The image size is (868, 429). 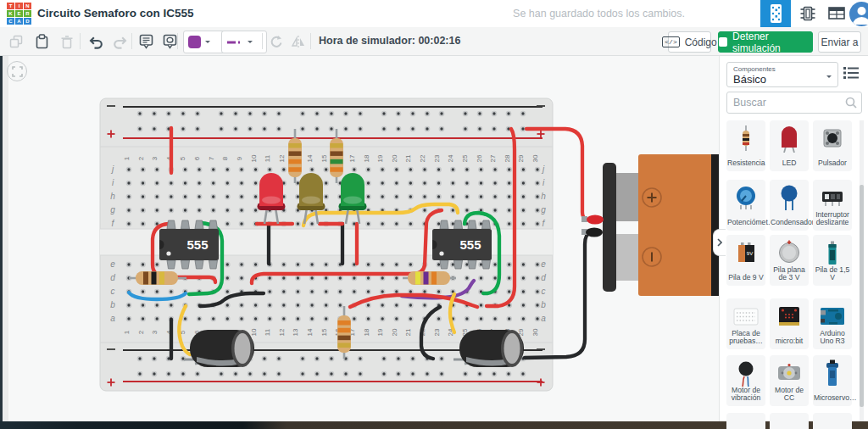 What do you see at coordinates (832, 146) in the screenshot?
I see `component-card-pushbutton: Pulsador` at bounding box center [832, 146].